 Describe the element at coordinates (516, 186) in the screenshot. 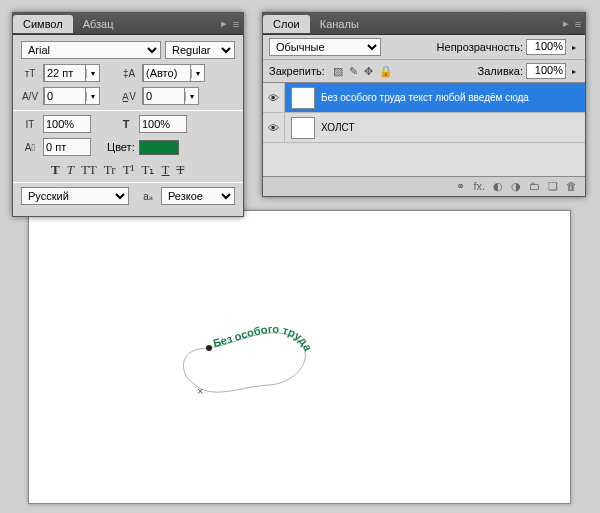

I see `adjustment-layer-icon: ◑` at that location.